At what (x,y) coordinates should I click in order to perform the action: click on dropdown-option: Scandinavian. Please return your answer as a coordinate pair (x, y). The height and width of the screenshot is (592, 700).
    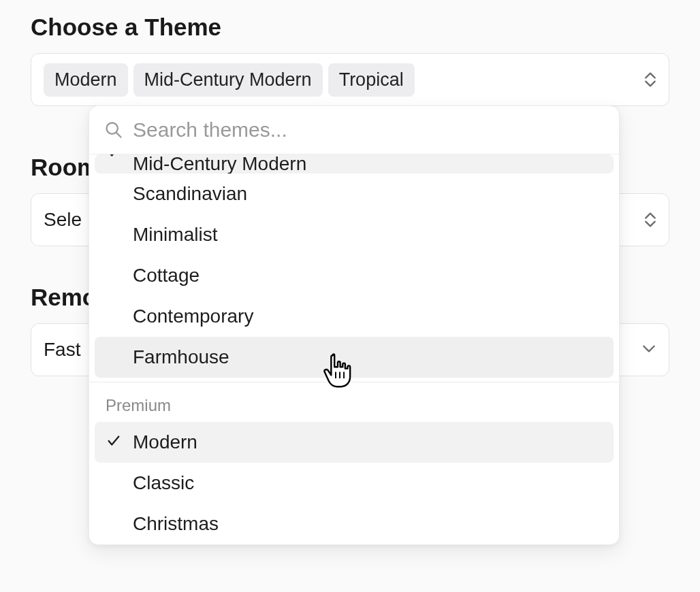
    Looking at the image, I should click on (354, 194).